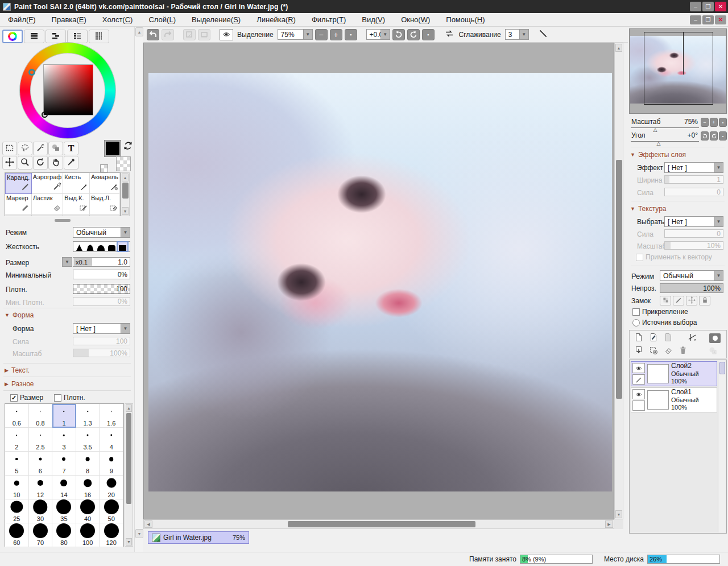  I want to click on zoom-in-button: +, so click(336, 35).